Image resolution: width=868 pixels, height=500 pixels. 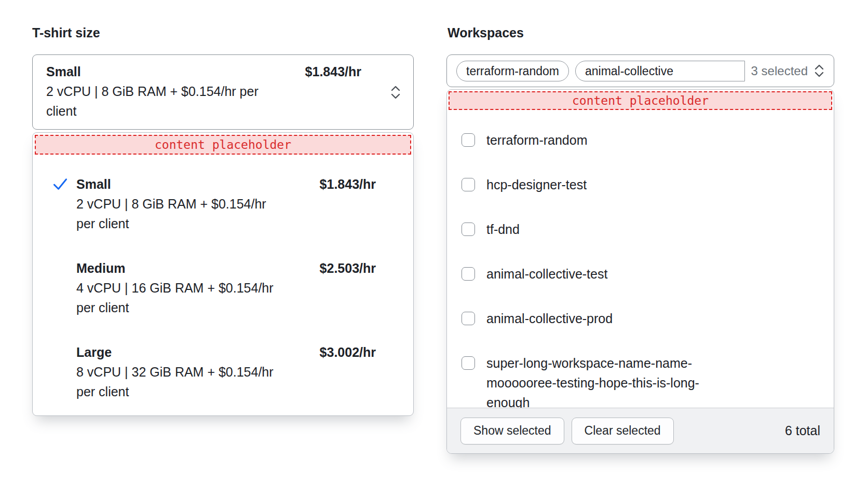 What do you see at coordinates (547, 274) in the screenshot?
I see `workspace-option-label: animal-collective-test` at bounding box center [547, 274].